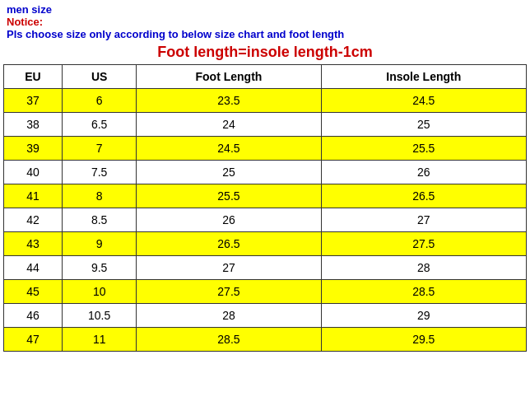  Describe the element at coordinates (265, 292) in the screenshot. I see `table-row: 451027.528.5` at that location.